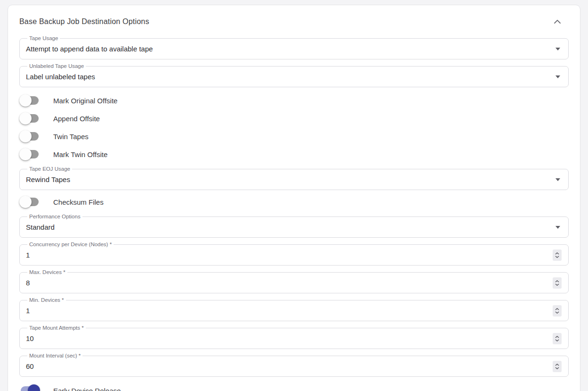 The width and height of the screenshot is (588, 391). Describe the element at coordinates (294, 309) in the screenshot. I see `field-min-devices: Min. Devices *` at that location.